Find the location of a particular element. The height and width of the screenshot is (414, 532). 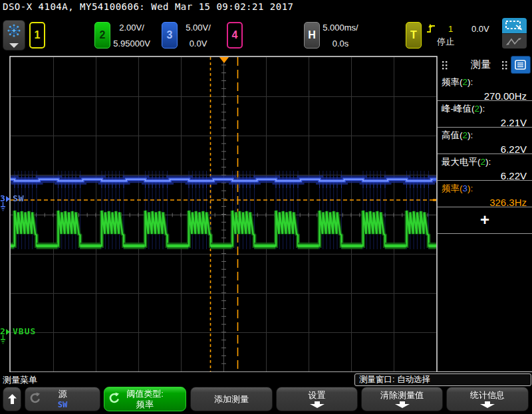

trigger-button: T is located at coordinates (414, 35).